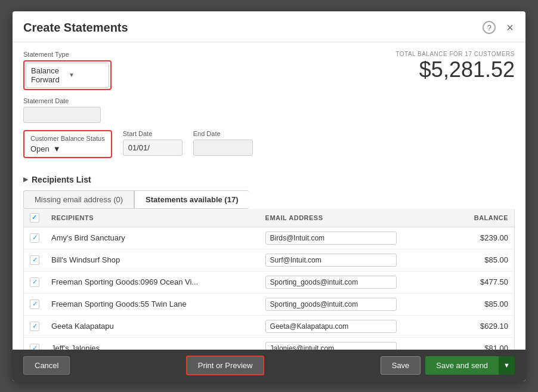  Describe the element at coordinates (203, 101) in the screenshot. I see `statement-date-label: Statement Date` at that location.